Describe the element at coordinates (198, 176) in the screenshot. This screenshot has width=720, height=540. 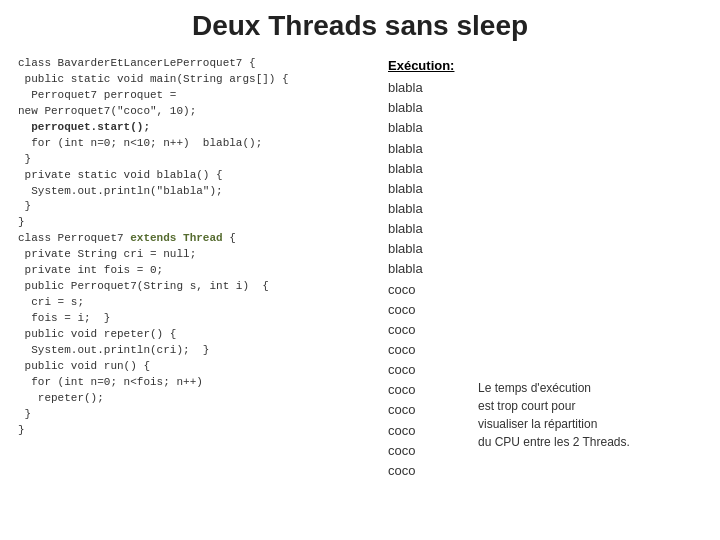
I see `code-line: private static void blabla() {` at that location.